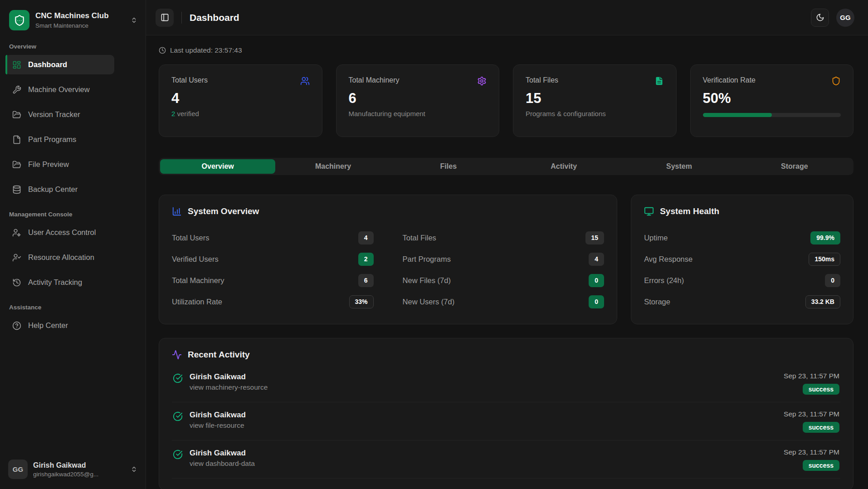  Describe the element at coordinates (17, 233) in the screenshot. I see `user-cog-icon` at that location.